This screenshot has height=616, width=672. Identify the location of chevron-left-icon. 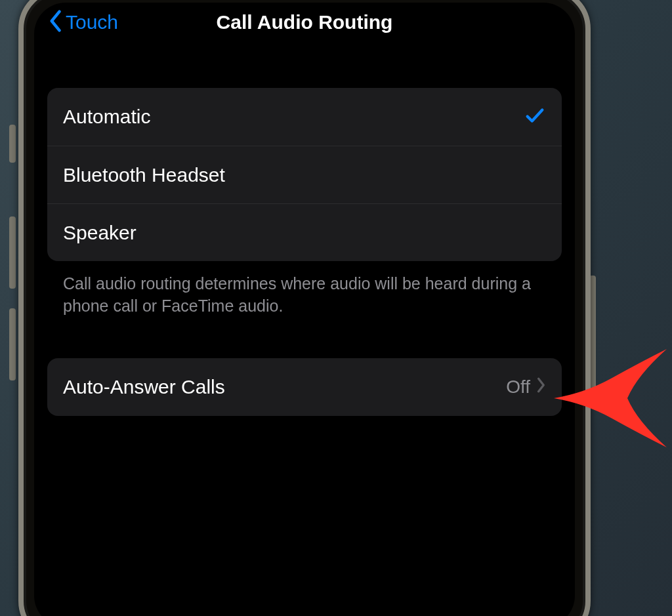
(55, 22).